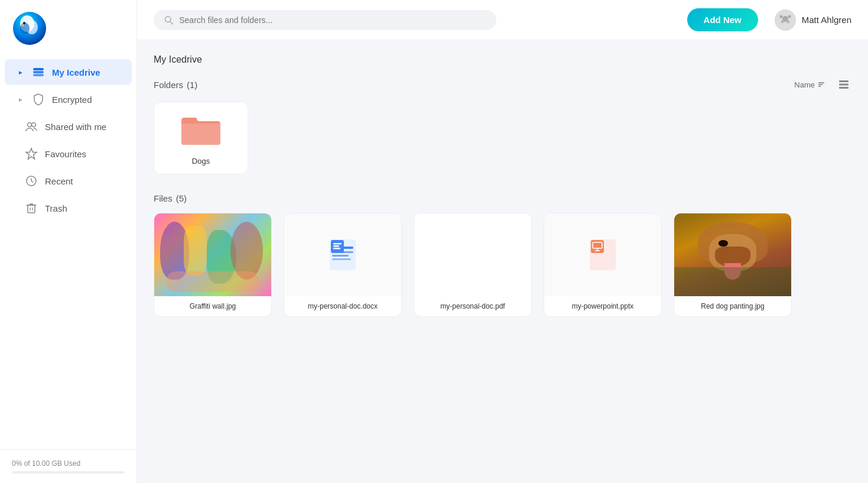  What do you see at coordinates (31, 127) in the screenshot?
I see `people-icon` at bounding box center [31, 127].